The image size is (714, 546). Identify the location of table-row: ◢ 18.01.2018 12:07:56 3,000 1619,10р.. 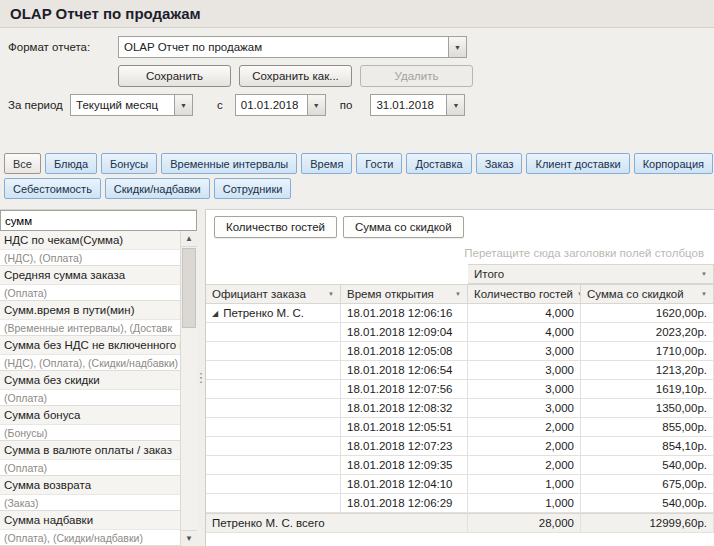
(460, 390).